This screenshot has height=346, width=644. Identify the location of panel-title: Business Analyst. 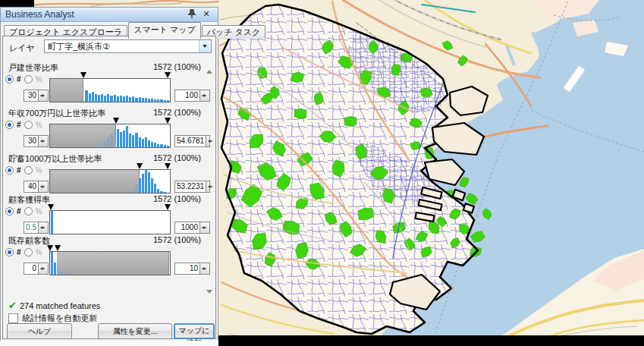
(39, 14).